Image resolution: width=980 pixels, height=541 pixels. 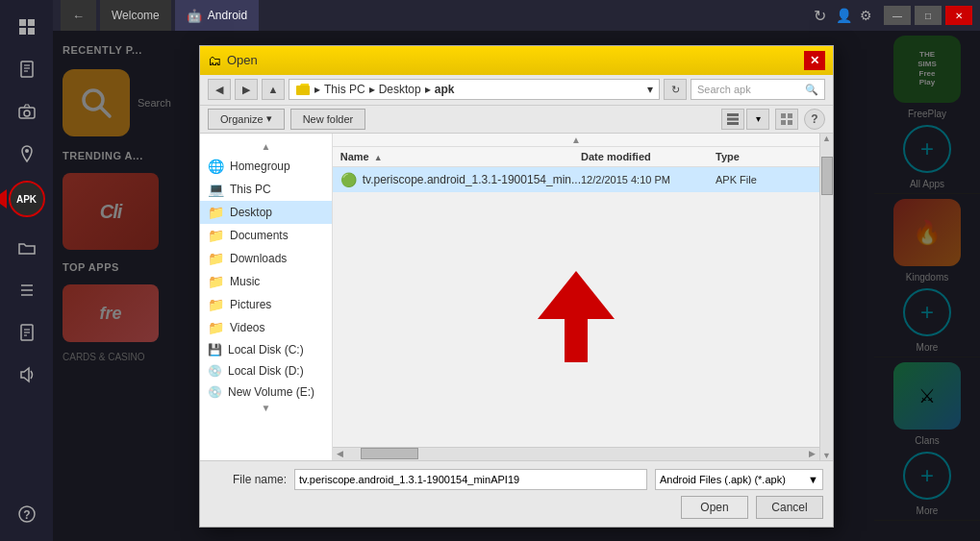 What do you see at coordinates (812, 454) in the screenshot?
I see `scroll-right-button: ▶` at bounding box center [812, 454].